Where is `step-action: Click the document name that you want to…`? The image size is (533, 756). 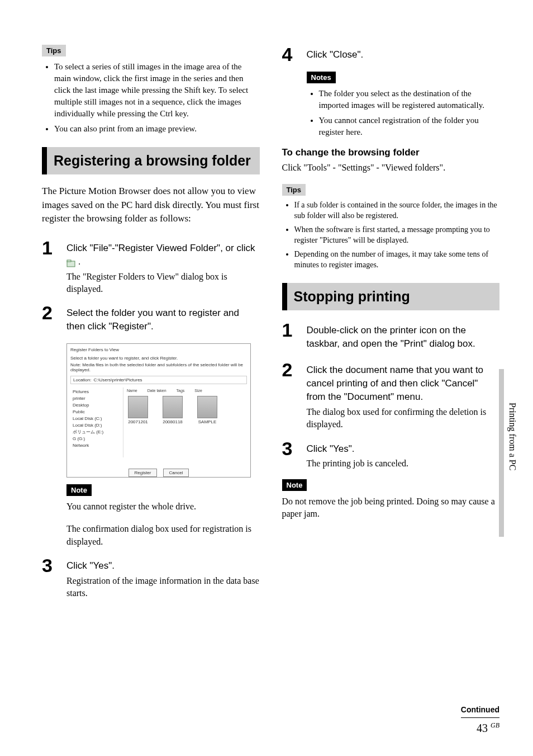 step-action: Click the document name that you want to… is located at coordinates (403, 384).